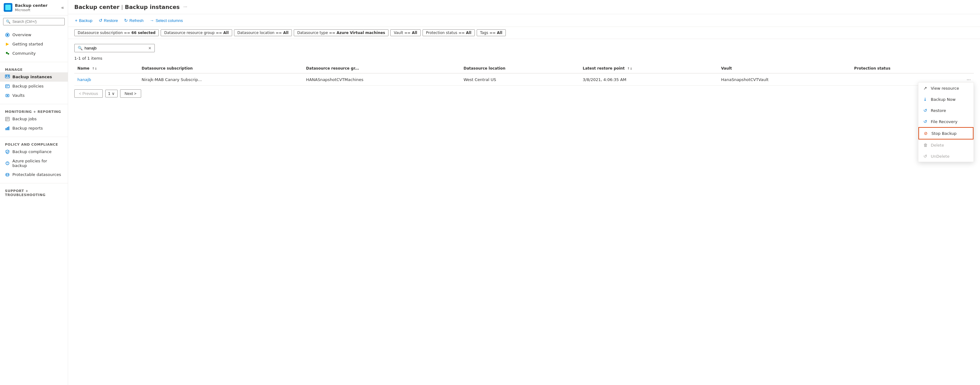 The height and width of the screenshot is (385, 980). I want to click on ctx-undelete-label: UnDelete, so click(940, 156).